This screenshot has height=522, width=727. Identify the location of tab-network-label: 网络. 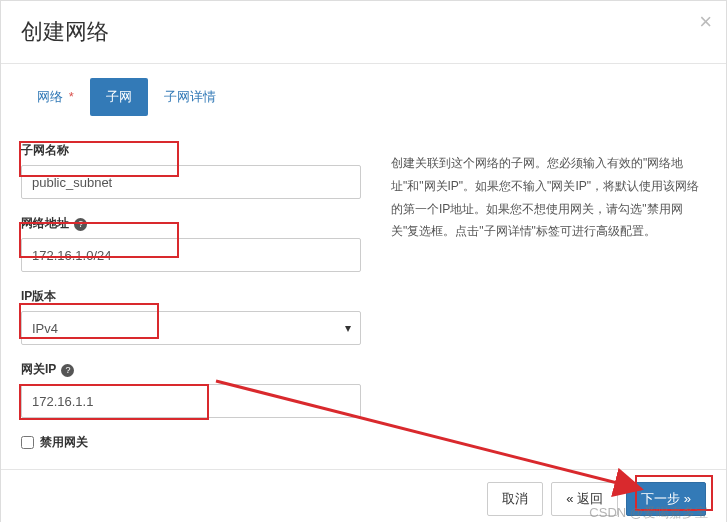
(50, 96).